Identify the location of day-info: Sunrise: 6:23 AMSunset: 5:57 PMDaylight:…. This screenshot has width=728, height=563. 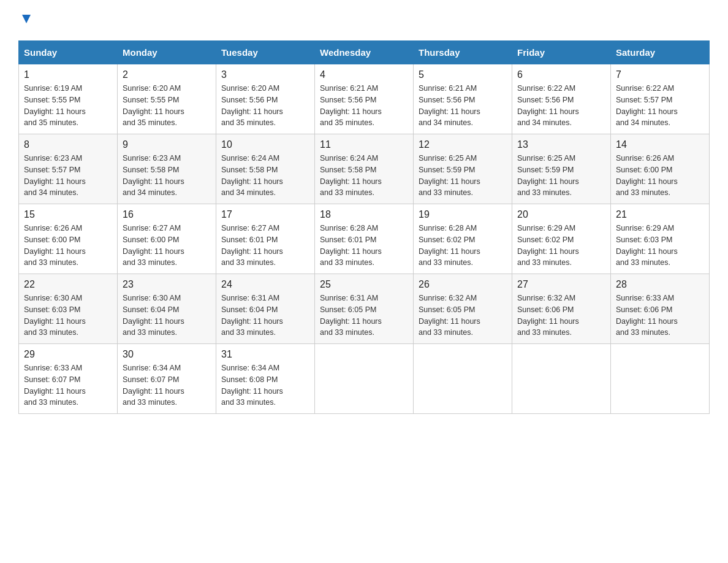
(68, 175).